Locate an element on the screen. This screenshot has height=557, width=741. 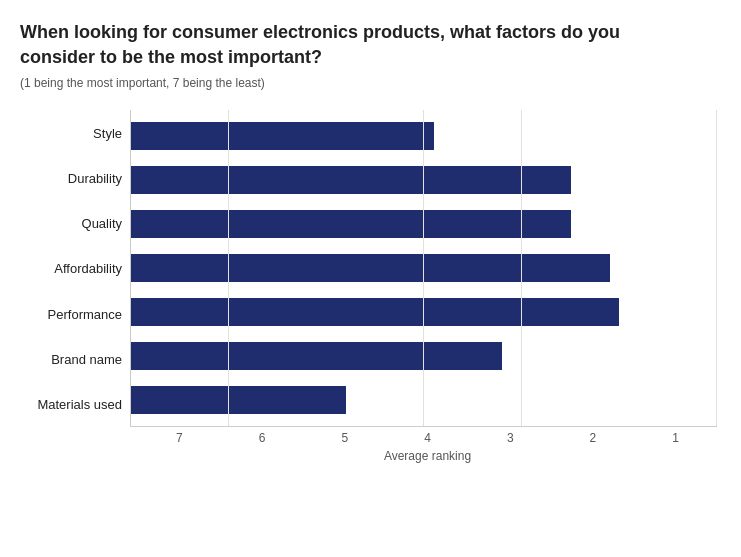
x-tick: 1 is located at coordinates (676, 438).